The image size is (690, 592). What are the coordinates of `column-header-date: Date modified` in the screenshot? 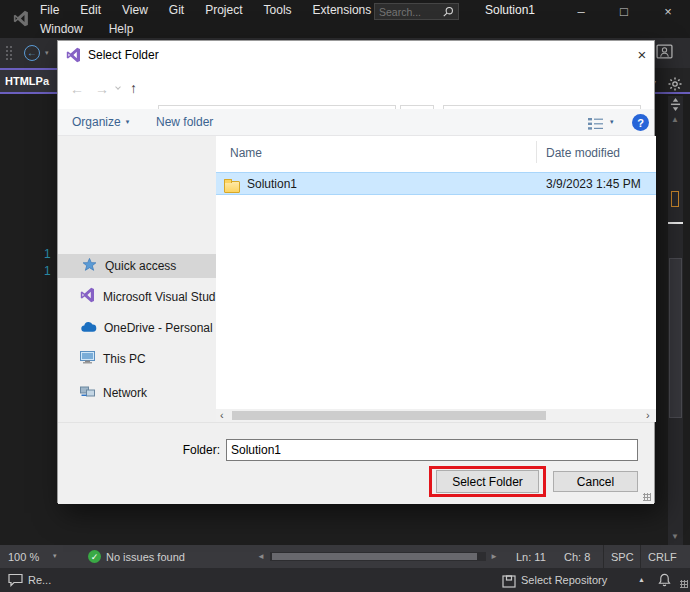 It's located at (583, 153).